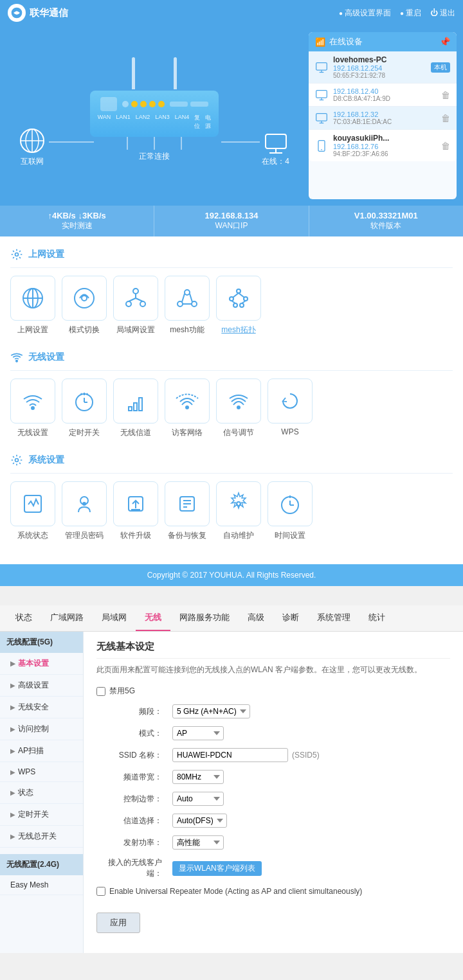 The height and width of the screenshot is (980, 463). Describe the element at coordinates (198, 733) in the screenshot. I see `mode-select: AP` at that location.